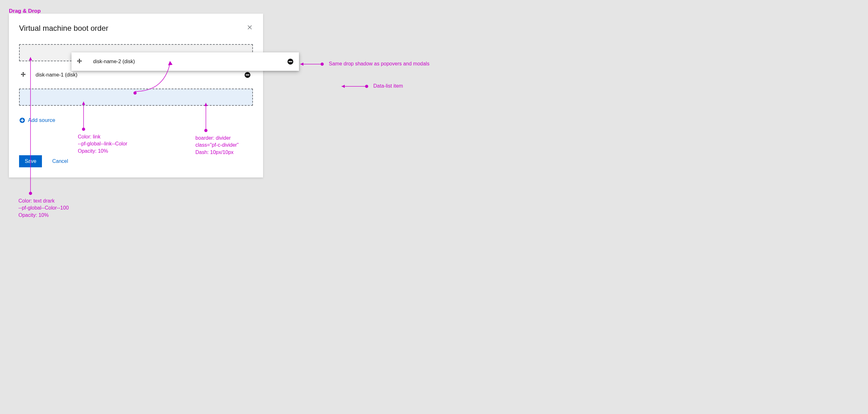 This screenshot has height=414, width=868. I want to click on plus-circle-icon, so click(22, 120).